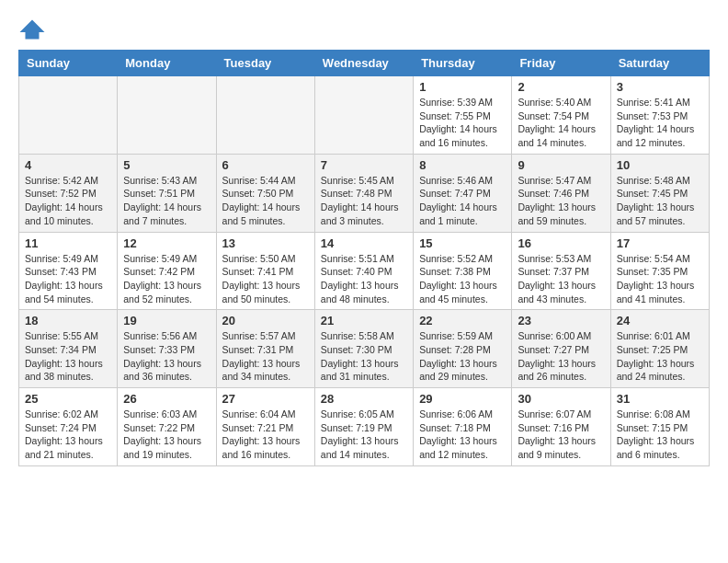  What do you see at coordinates (68, 270) in the screenshot?
I see `day-cell: 11Sunrise: 5:49 AMSunset: 7:43 PMDayligh…` at bounding box center [68, 270].